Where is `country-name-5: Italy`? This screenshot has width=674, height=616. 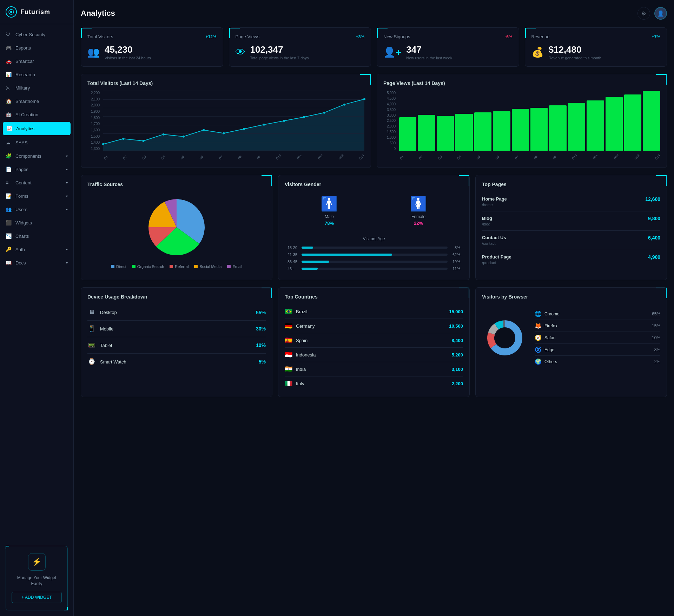 country-name-5: Italy is located at coordinates (372, 384).